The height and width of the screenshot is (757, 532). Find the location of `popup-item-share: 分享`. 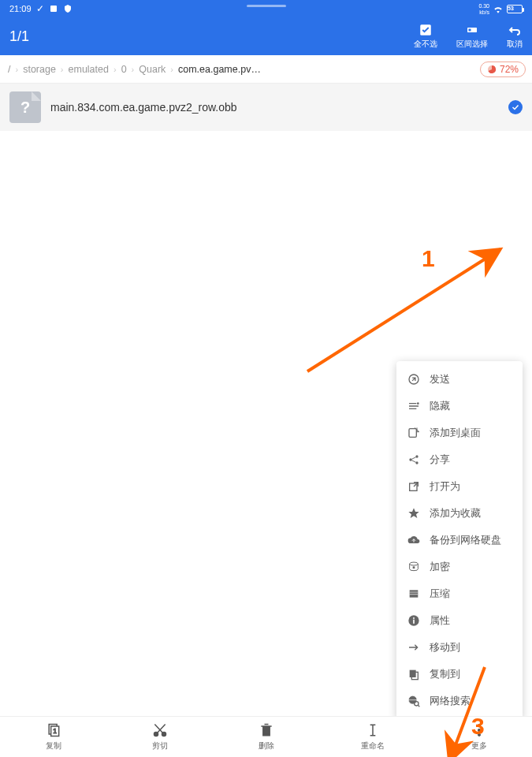

popup-item-share: 分享 is located at coordinates (459, 460).